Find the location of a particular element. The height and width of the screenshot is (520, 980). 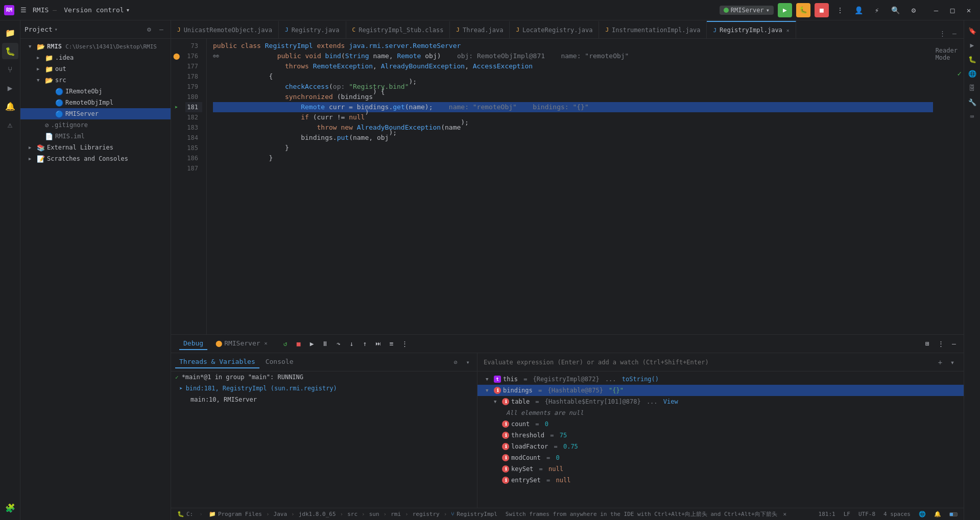

var-item-this: ▼ t this = {RegistryImpl@872} ... toStri… is located at coordinates (721, 379).